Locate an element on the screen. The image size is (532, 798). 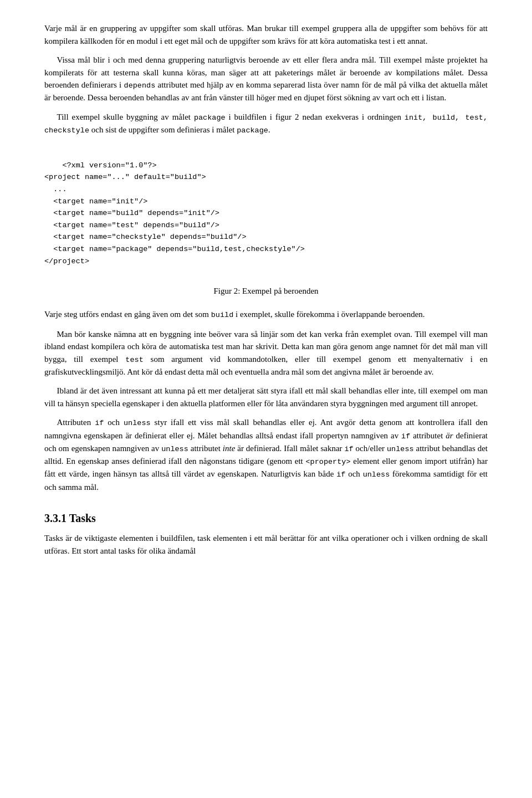
para-build-example: Varje steg utförs endast en gång även om… is located at coordinates (266, 315).